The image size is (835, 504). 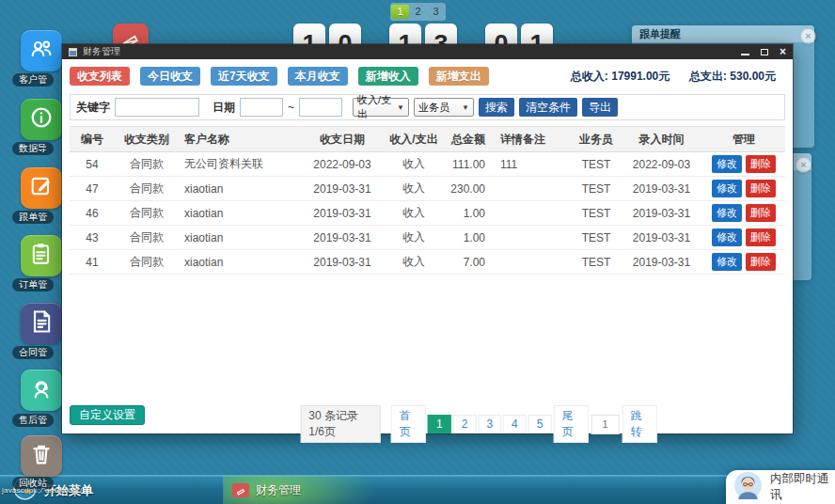 I want to click on maximize-button, so click(x=764, y=53).